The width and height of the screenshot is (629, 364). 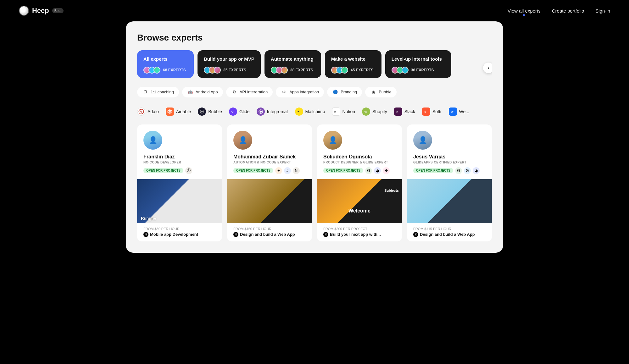 I want to click on mohammad-price: FROM $150 PER HOUR, so click(x=270, y=229).